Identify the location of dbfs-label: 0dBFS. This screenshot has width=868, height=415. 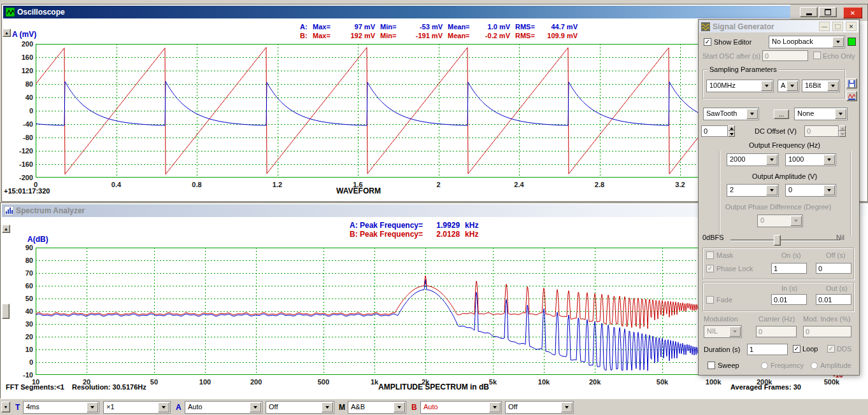
(713, 237).